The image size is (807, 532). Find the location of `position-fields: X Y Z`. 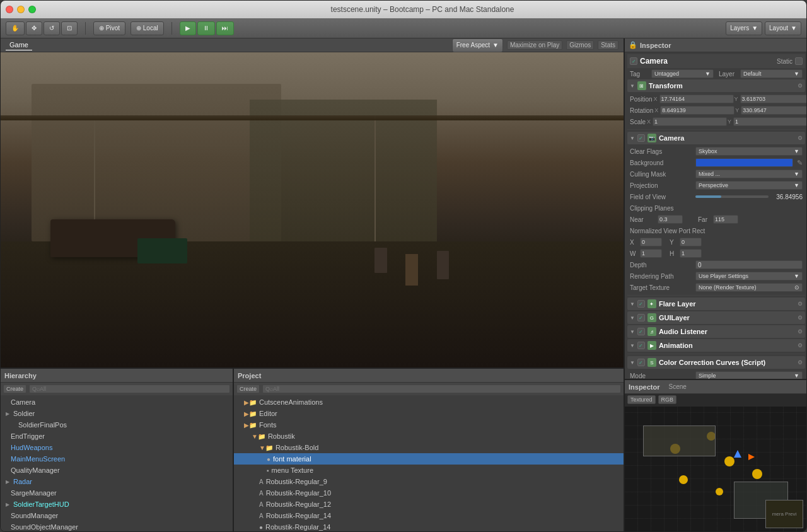

position-fields: X Y Z is located at coordinates (730, 99).